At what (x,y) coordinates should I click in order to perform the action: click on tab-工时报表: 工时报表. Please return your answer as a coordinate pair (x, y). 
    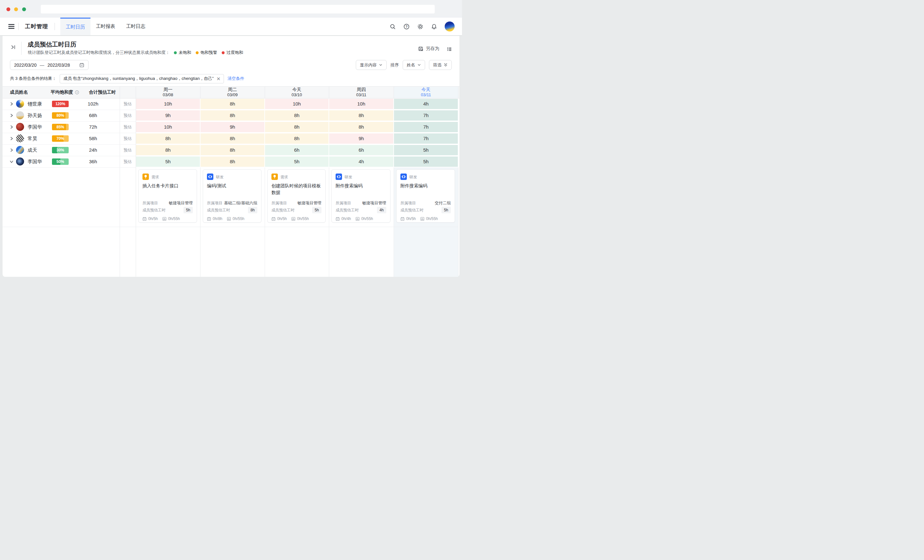
    Looking at the image, I should click on (106, 26).